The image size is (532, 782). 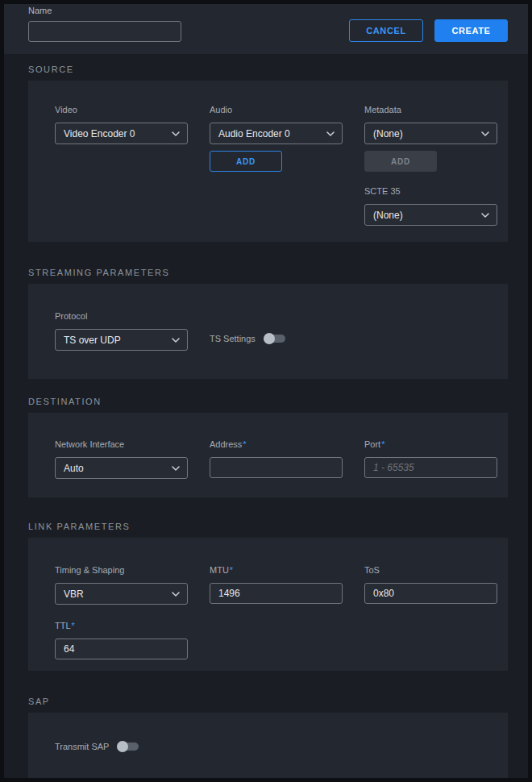 I want to click on cancel-button: CANCEL, so click(x=386, y=31).